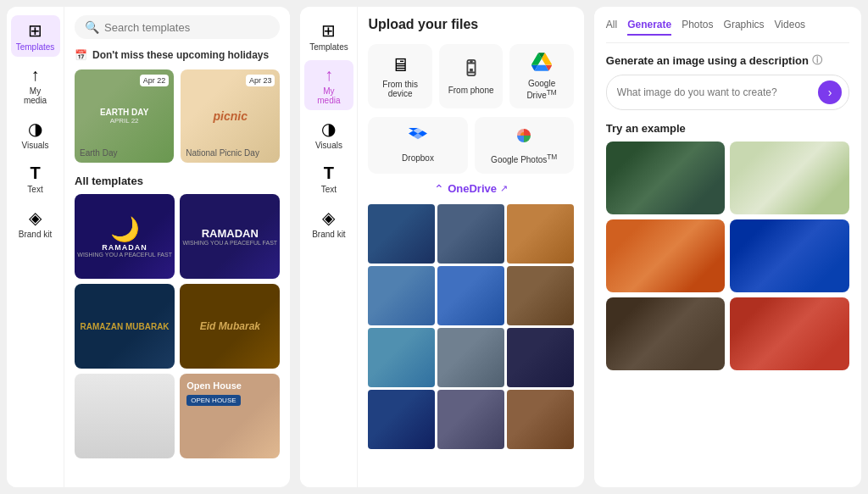 This screenshot has height=494, width=868. What do you see at coordinates (36, 36) in the screenshot?
I see `sidebar-item-templates: ⊞ Templates` at bounding box center [36, 36].